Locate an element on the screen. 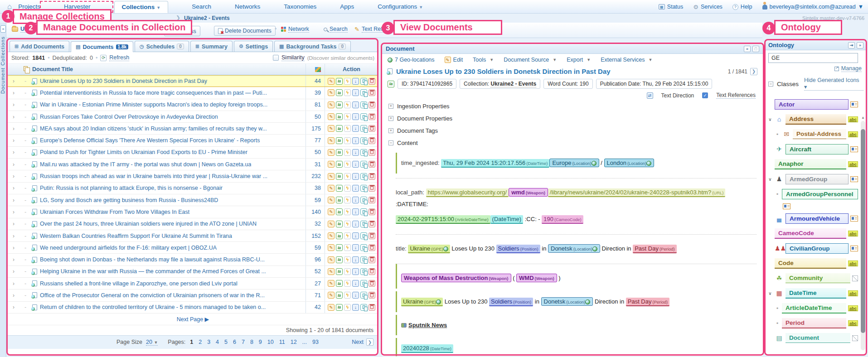  document-title-text: Return of children to the controlled ter… is located at coordinates (153, 307).